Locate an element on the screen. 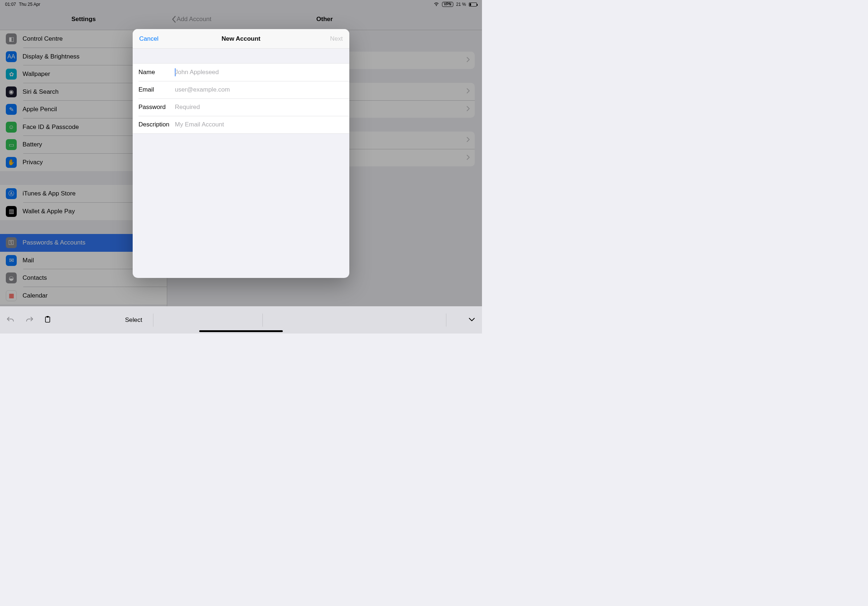 Image resolution: width=868 pixels, height=606 pixels. chevron-down-icon is located at coordinates (472, 320).